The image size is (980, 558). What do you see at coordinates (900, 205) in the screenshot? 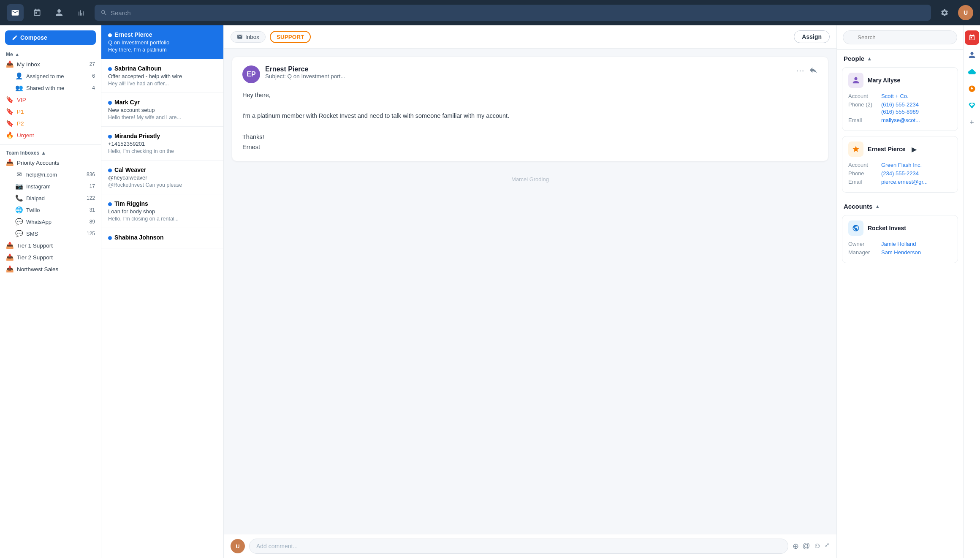
I see `accounts-section-header: Accounts ▲` at bounding box center [900, 205].